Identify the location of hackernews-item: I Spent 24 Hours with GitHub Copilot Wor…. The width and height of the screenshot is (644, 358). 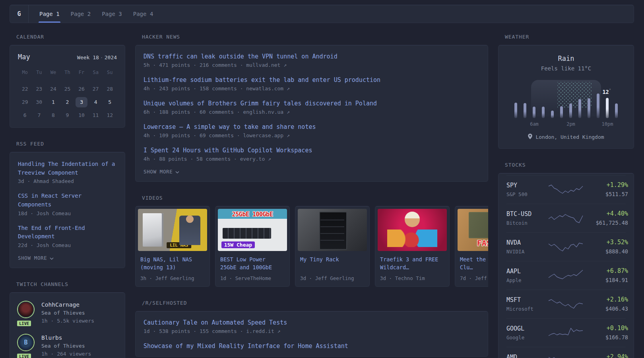
(312, 154).